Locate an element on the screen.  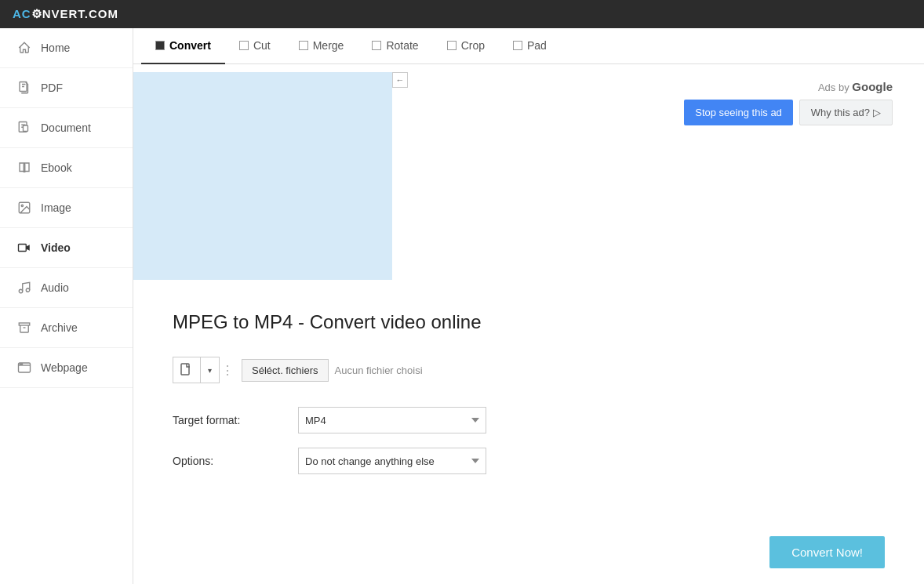
document-icon is located at coordinates (24, 128).